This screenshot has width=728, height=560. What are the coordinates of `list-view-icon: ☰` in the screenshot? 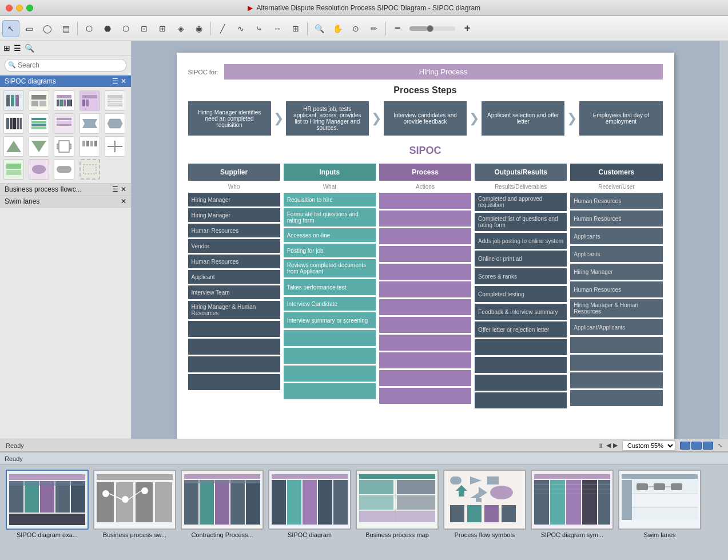 It's located at (17, 48).